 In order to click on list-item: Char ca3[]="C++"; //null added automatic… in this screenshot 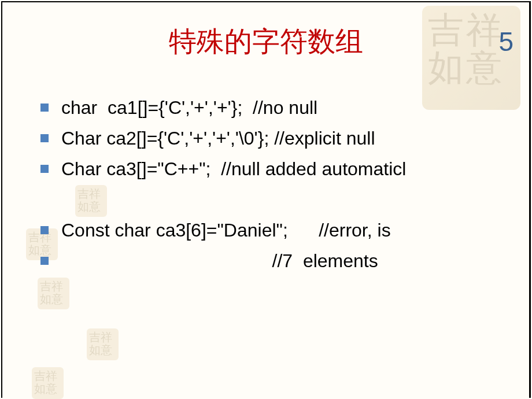, I will do `click(278, 169)`.